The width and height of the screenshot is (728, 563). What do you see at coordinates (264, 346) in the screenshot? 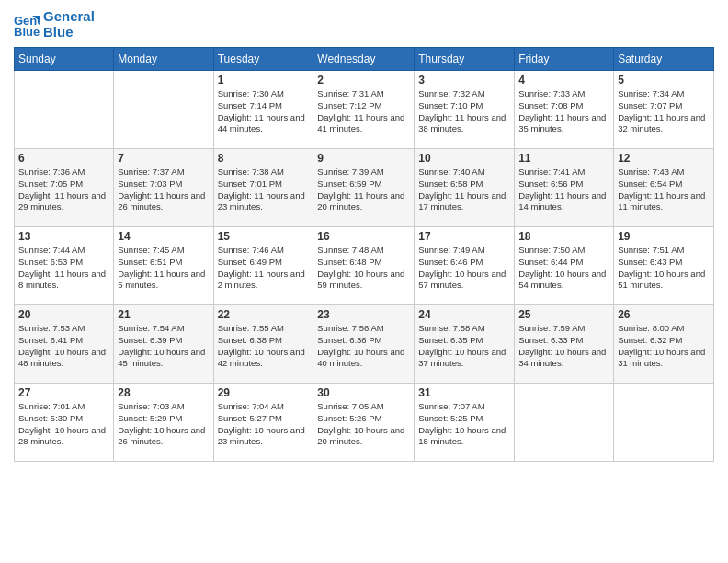
I see `day-info: Sunrise: 7:55 AM Sunset: 6:38 PM Dayligh…` at bounding box center [264, 346].